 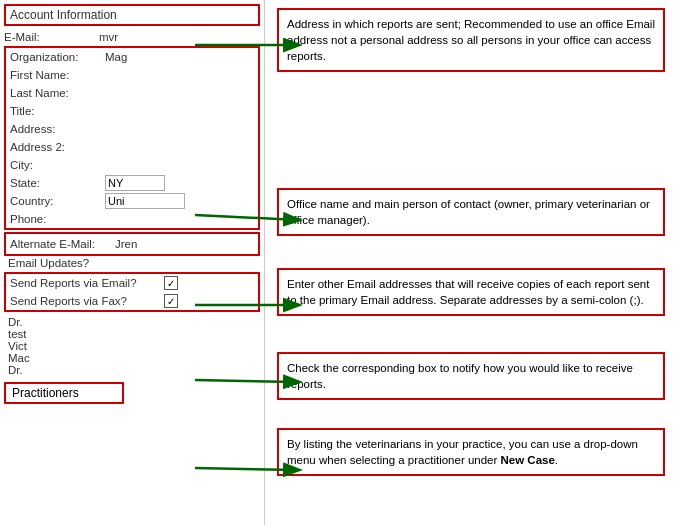 I want to click on lastname-row: Last Name:, so click(x=132, y=93).